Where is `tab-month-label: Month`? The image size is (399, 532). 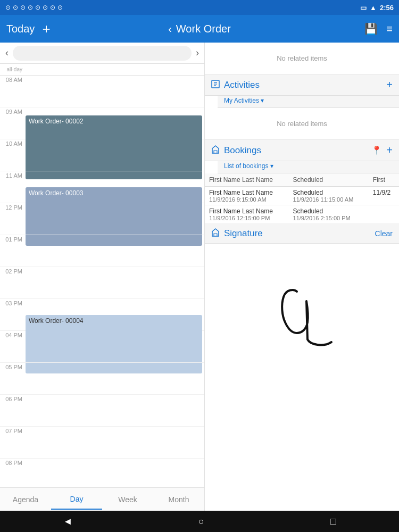 tab-month-label: Month is located at coordinates (179, 500).